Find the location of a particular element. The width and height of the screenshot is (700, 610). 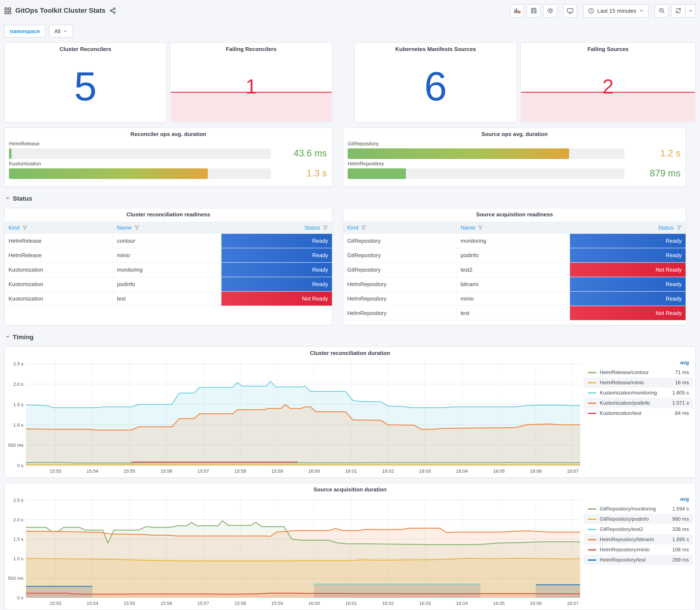

svg-text: 16:06 is located at coordinates (536, 471).